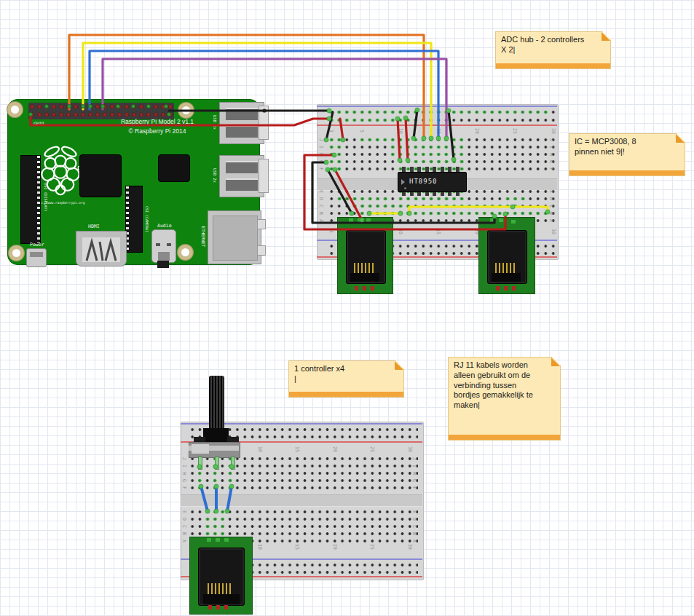  I want to click on raspberry-pi-board: GPIO Raspberry Pi Model 2 v1.1 © Raspber…, so click(134, 182).